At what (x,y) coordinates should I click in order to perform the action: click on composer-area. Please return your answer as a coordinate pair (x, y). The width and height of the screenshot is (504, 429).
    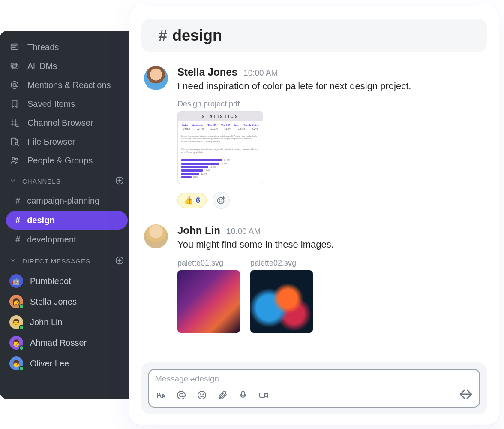
    Looking at the image, I should click on (314, 388).